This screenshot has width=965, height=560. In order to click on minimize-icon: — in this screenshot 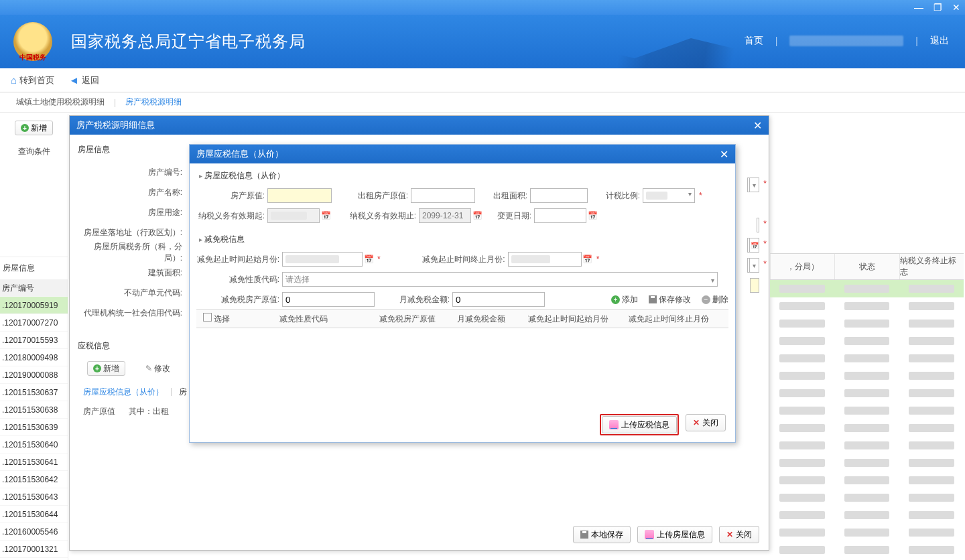, I will do `click(919, 7)`.